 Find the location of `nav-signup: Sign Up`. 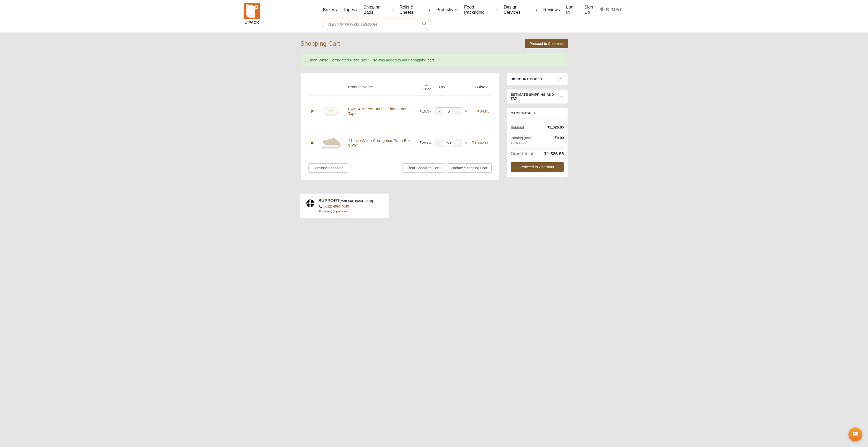

nav-signup: Sign Up is located at coordinates (592, 10).